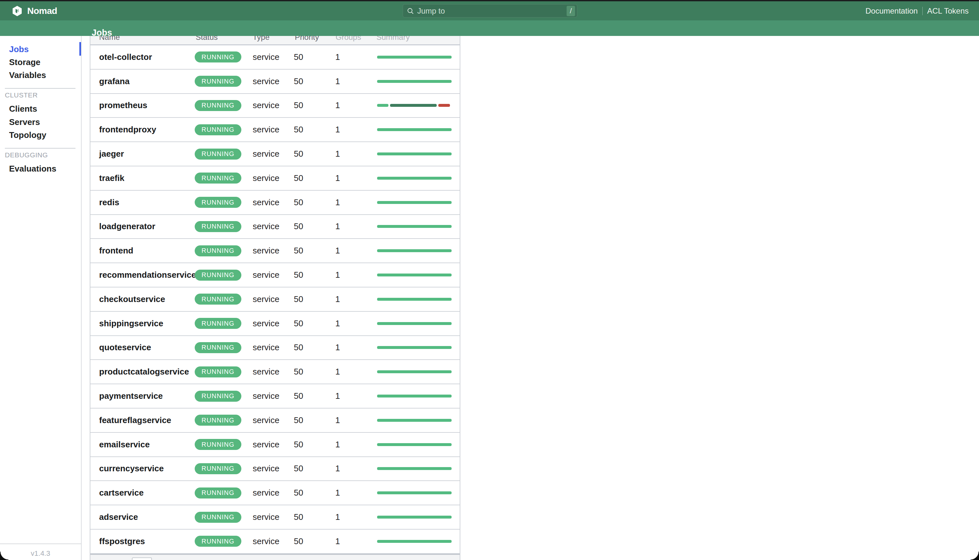 The width and height of the screenshot is (979, 560). I want to click on job-name: quoteservice, so click(125, 348).